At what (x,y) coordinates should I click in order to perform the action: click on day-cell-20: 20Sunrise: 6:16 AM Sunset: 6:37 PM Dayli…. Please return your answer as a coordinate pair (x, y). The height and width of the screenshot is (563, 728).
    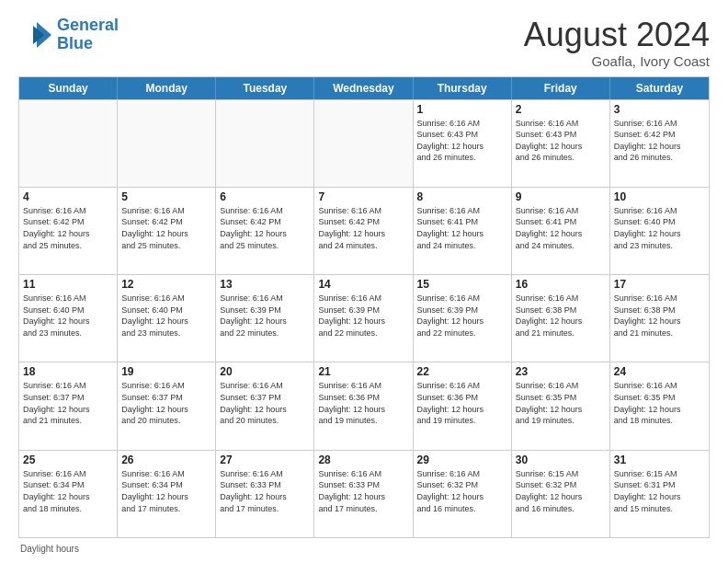
    Looking at the image, I should click on (265, 406).